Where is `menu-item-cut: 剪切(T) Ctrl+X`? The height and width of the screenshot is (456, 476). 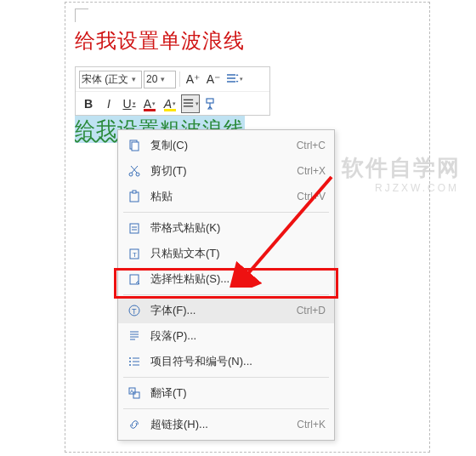
menu-item-cut: 剪切(T) Ctrl+X is located at coordinates (226, 171).